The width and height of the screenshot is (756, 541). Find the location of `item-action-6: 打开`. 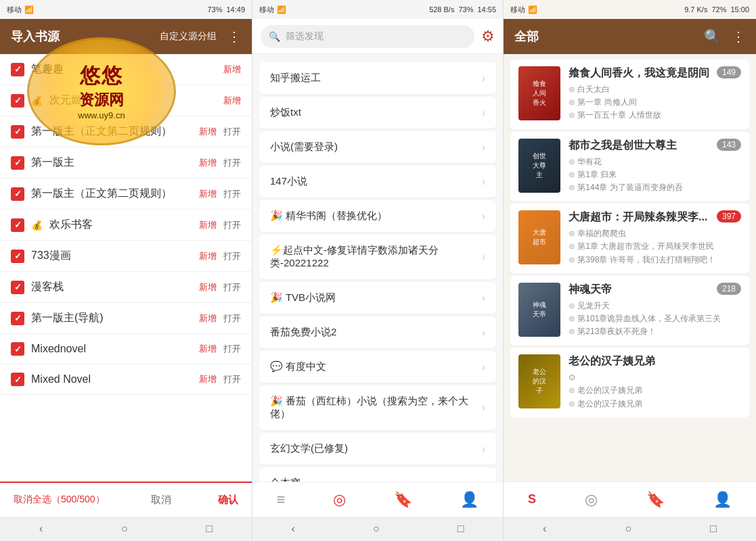

item-action-6: 打开 is located at coordinates (232, 225).